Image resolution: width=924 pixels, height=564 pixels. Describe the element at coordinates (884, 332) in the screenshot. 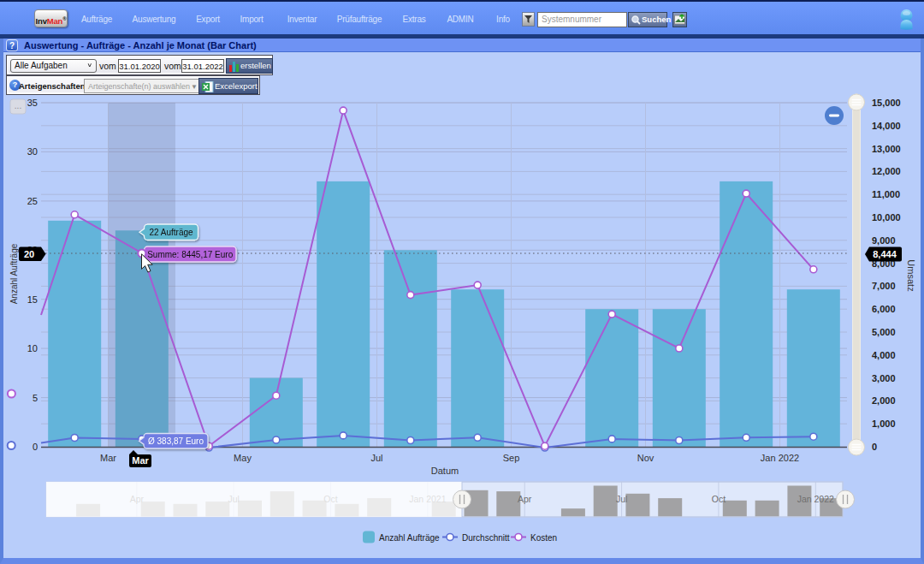

I see `svg-text: 5,000` at that location.